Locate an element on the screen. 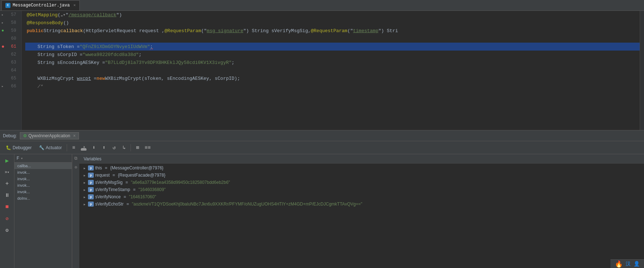 The image size is (644, 268). frame-right-gutter: ⧉ ⊙ is located at coordinates (76, 211).